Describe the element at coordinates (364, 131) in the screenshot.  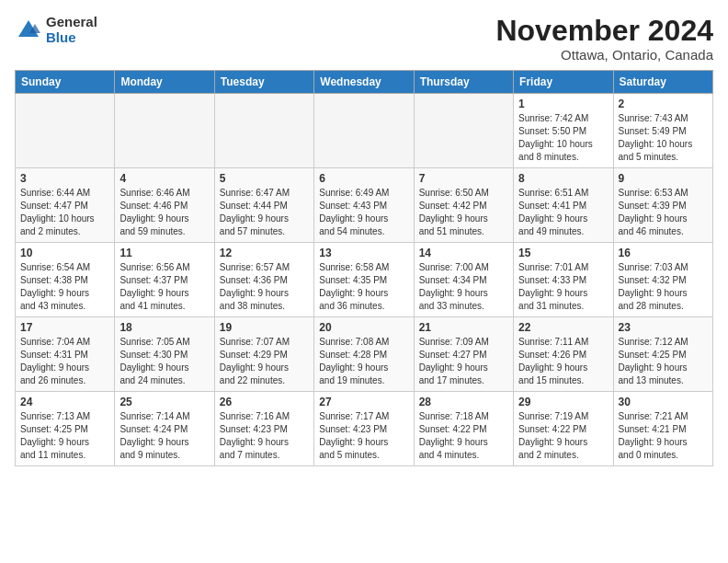
I see `calendar-week-1: 1Sunrise: 7:42 AM Sunset: 5:50 PM Daylig…` at that location.